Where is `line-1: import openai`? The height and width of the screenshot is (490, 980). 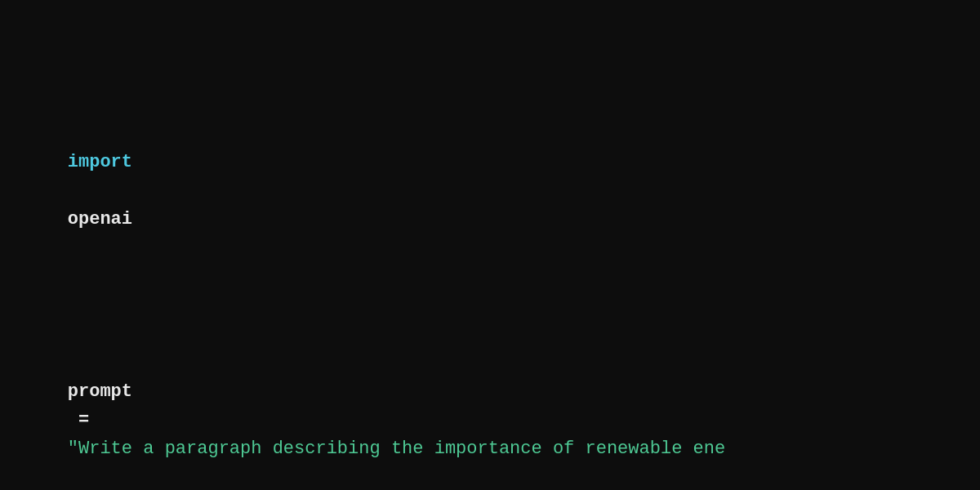 line-1: import openai is located at coordinates (490, 134).